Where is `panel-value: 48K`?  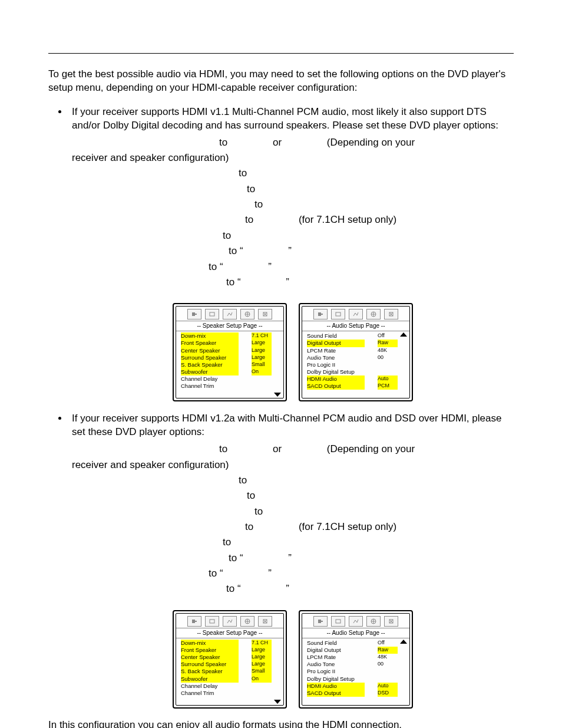
panel-value: 48K is located at coordinates (388, 657).